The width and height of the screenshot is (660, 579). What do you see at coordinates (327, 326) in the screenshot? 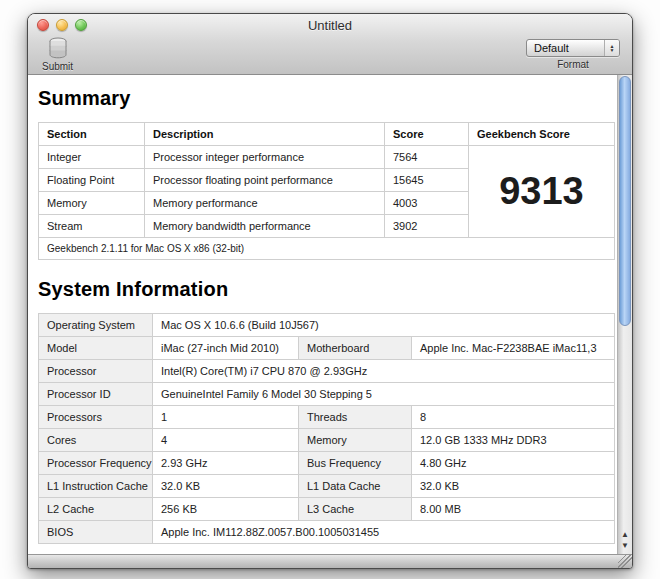
I see `sysinfo-row: Operating System Mac OS X 10.6.6 (Build …` at bounding box center [327, 326].